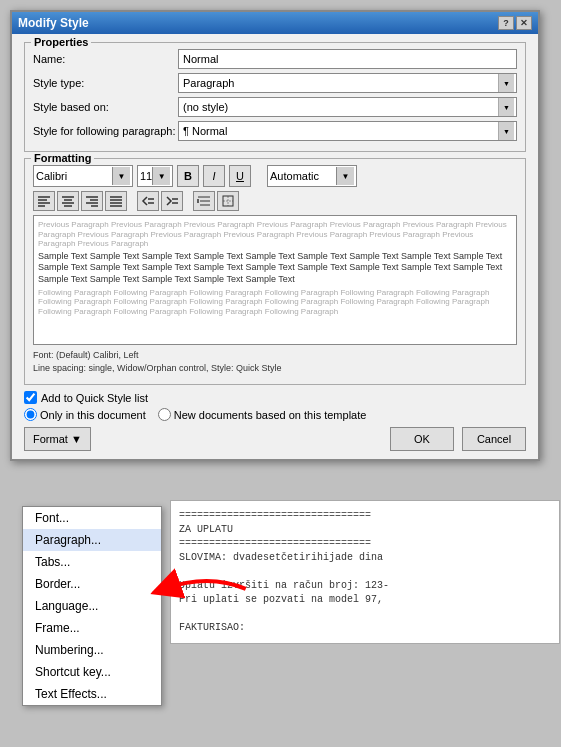  What do you see at coordinates (92, 672) in the screenshot?
I see `menu-item-shortcut: Shortcut key...` at bounding box center [92, 672].